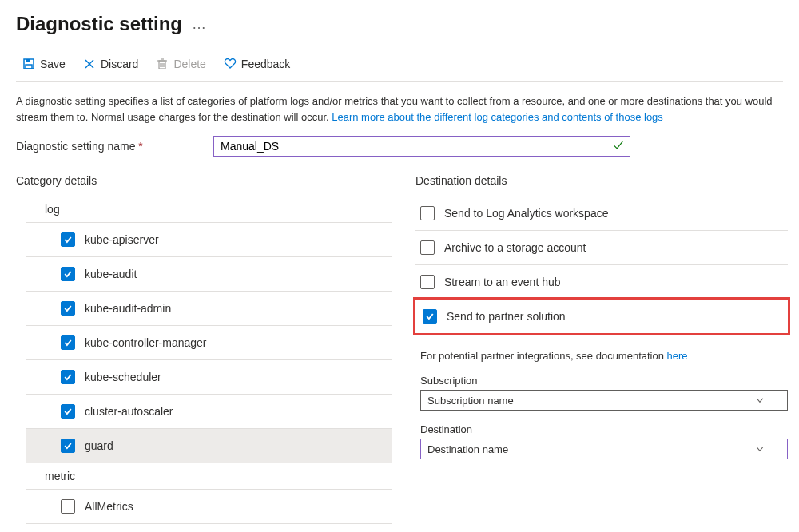 The width and height of the screenshot is (799, 532). What do you see at coordinates (604, 380) in the screenshot?
I see `subscription-label: Subscription` at bounding box center [604, 380].